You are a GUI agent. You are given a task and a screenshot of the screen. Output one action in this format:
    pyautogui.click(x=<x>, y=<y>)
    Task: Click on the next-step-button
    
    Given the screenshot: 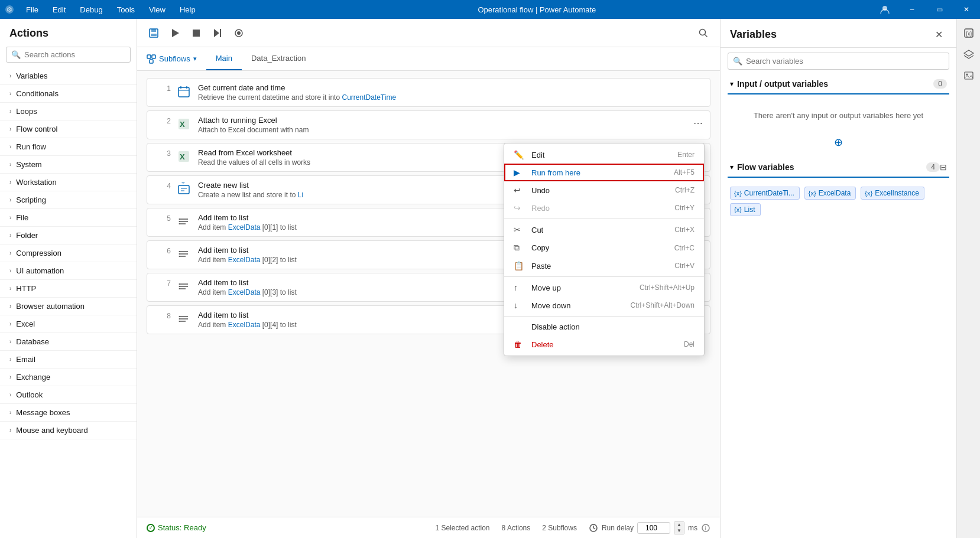 What is the action you would take?
    pyautogui.click(x=218, y=33)
    